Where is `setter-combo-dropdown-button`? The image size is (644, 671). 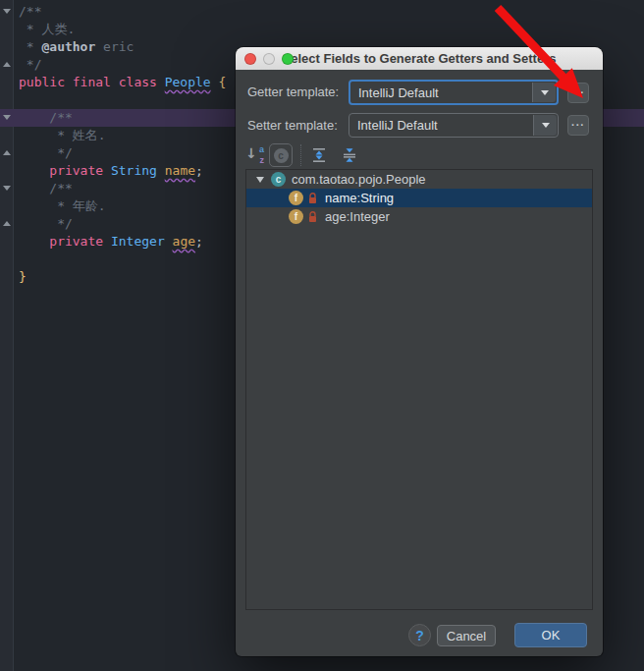
setter-combo-dropdown-button is located at coordinates (545, 126).